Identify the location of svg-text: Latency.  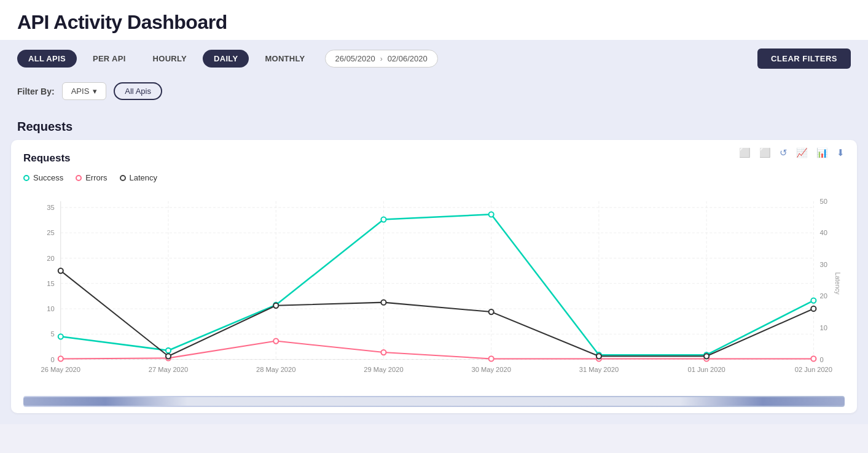
(838, 284).